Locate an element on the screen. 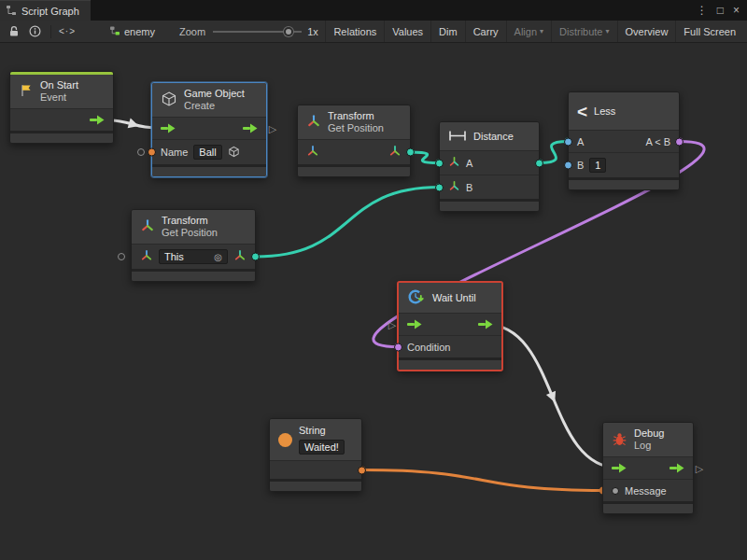  tab-script-graph: Script Graph is located at coordinates (45, 10).